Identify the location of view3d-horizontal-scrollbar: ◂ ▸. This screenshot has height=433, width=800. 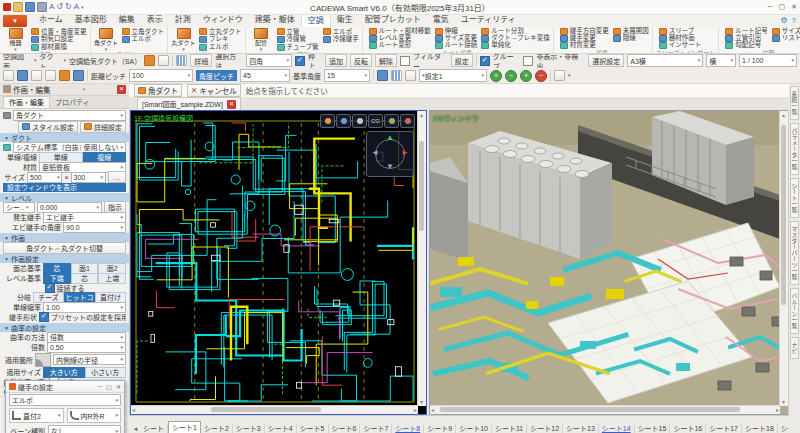
(605, 410).